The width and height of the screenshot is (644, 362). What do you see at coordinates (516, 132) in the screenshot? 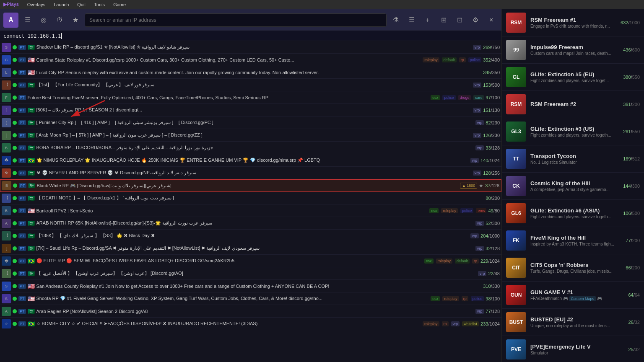
I see `featured-avatar: GL3` at bounding box center [516, 132].